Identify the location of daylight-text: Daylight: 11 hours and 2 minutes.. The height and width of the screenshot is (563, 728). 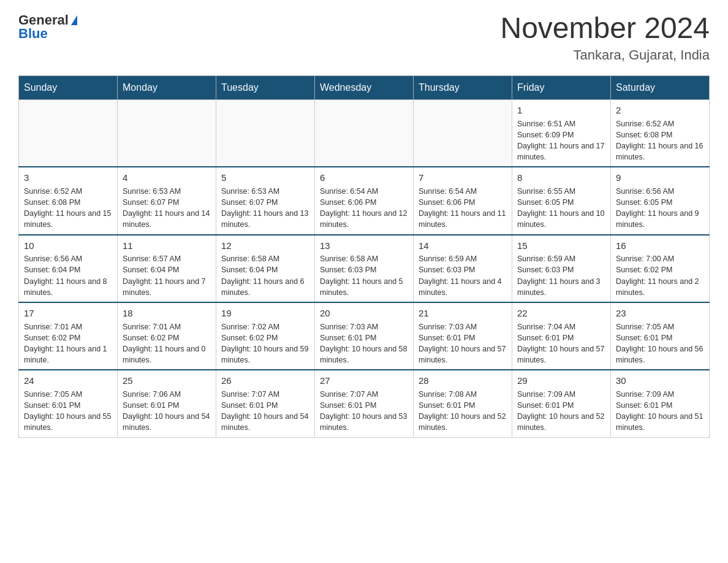
(658, 287).